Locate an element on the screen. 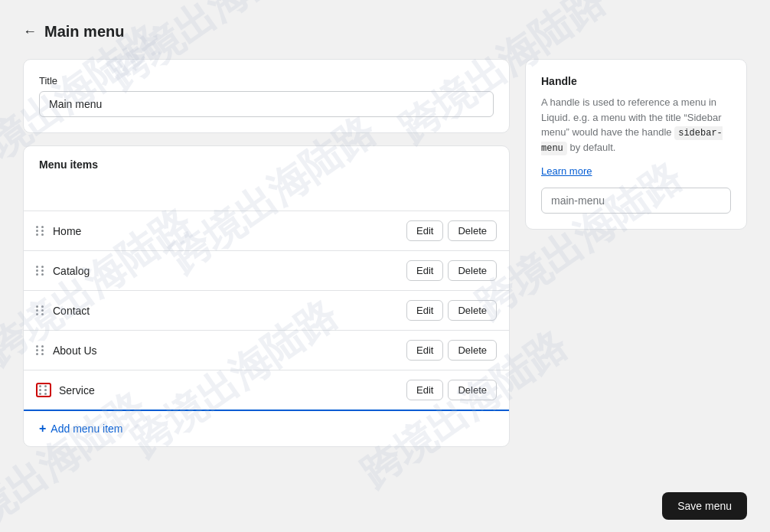 This screenshot has height=532, width=770. edit-aboutus-button: Edit is located at coordinates (425, 351).